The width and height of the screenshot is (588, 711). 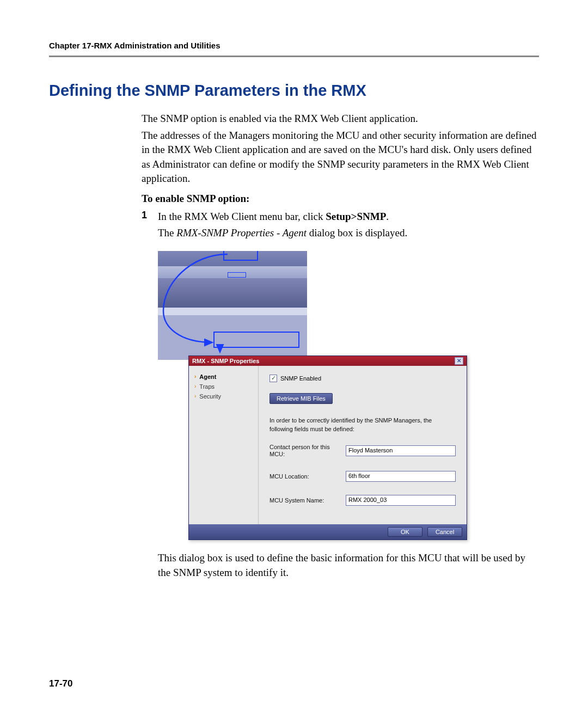 I want to click on snmp-enabled-label: SNMP Enabled, so click(x=301, y=378).